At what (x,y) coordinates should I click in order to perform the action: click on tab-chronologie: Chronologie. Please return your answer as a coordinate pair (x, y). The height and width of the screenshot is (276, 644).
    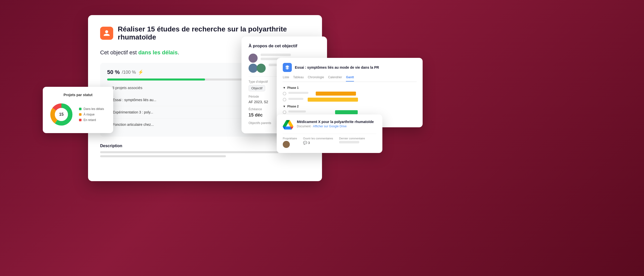
    Looking at the image, I should click on (316, 78).